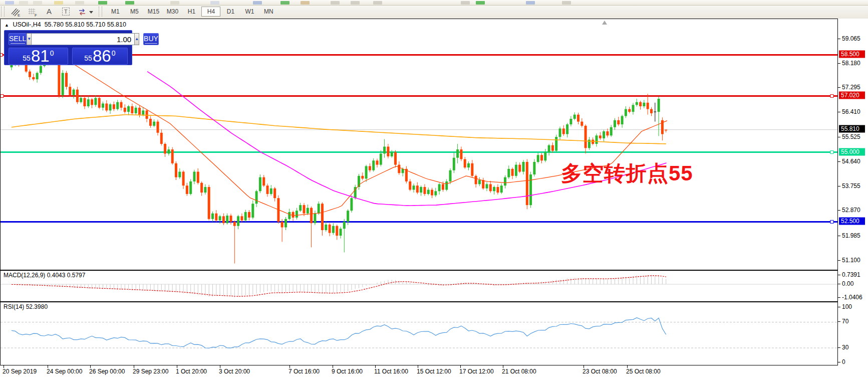  Describe the element at coordinates (851, 39) in the screenshot. I see `price-axis-label: 59.065` at that location.